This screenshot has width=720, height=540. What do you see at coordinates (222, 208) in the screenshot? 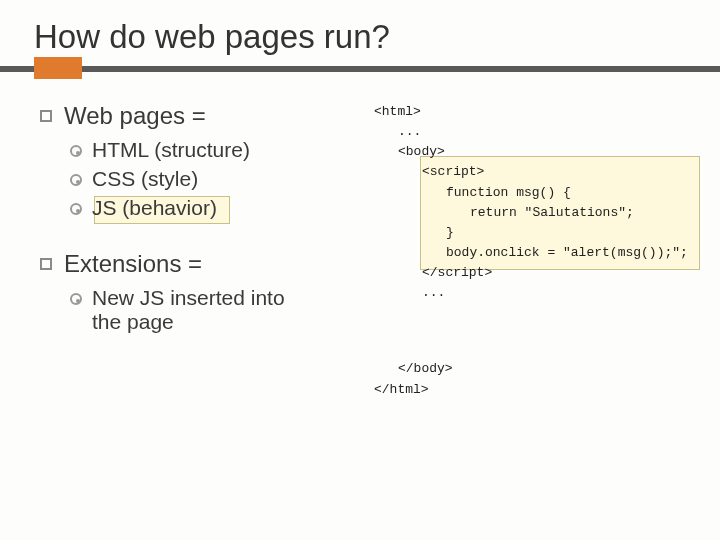
I see `sub-bullet-js: JS (behavior)` at bounding box center [222, 208].